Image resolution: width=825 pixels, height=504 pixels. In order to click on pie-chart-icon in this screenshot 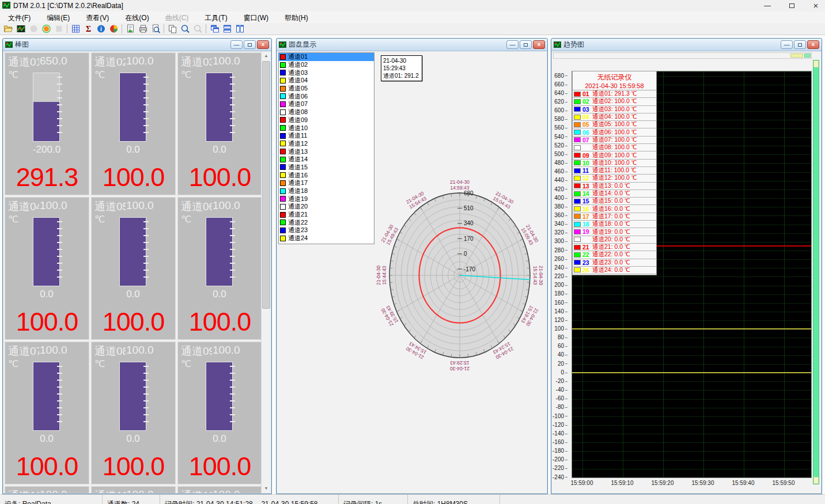, I will do `click(113, 29)`.